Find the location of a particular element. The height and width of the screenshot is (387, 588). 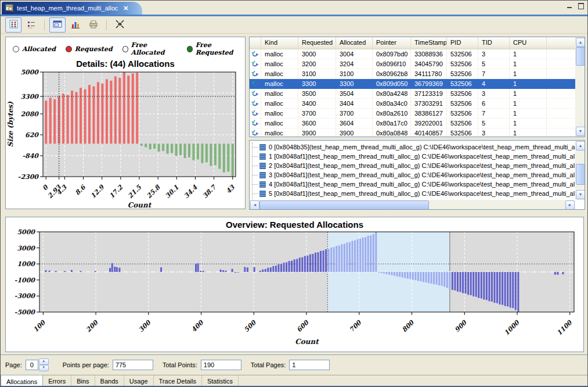

svg-text: 1100 is located at coordinates (565, 328).